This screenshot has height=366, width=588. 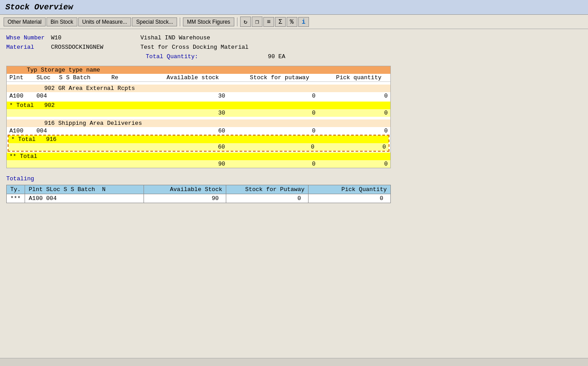 What do you see at coordinates (199, 160) in the screenshot?
I see `grand-total-table: ** Total 90 0 0` at bounding box center [199, 160].